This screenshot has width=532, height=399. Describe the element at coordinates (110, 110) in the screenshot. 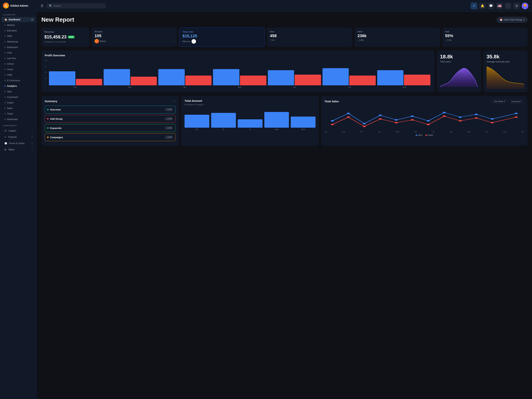

I see `summary-item-overview: Overview 1,255` at that location.